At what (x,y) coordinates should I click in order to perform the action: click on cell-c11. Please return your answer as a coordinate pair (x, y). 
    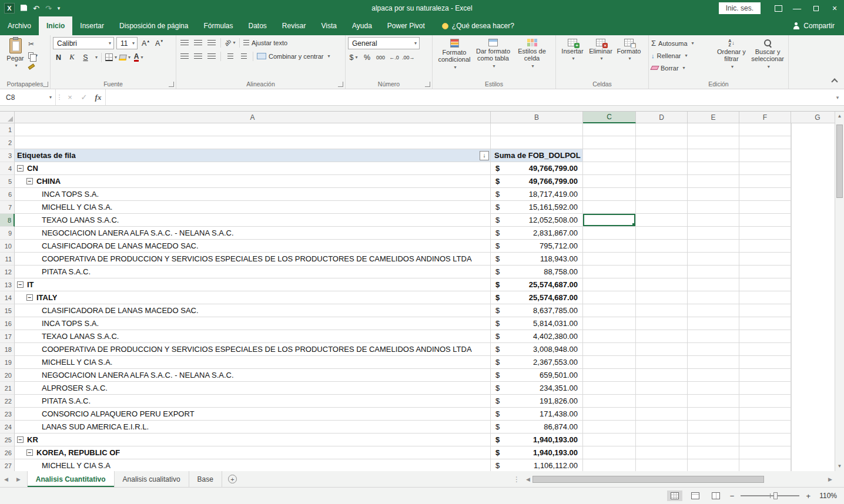
    Looking at the image, I should click on (609, 259).